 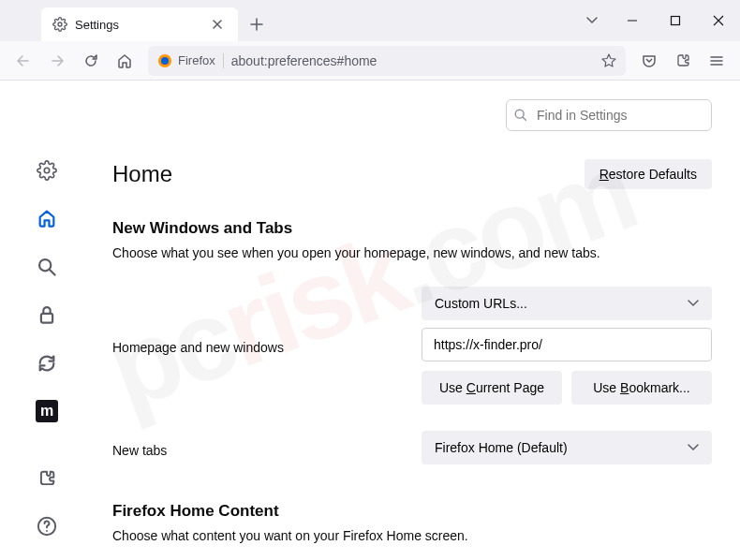 What do you see at coordinates (567, 345) in the screenshot?
I see `homepage-url-input` at bounding box center [567, 345].